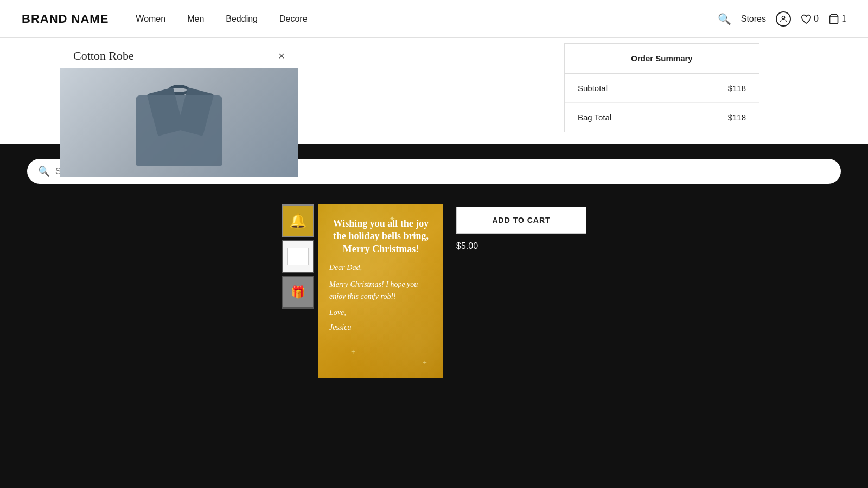 This screenshot has height=488, width=868. I want to click on nav-decore: Decore, so click(293, 19).